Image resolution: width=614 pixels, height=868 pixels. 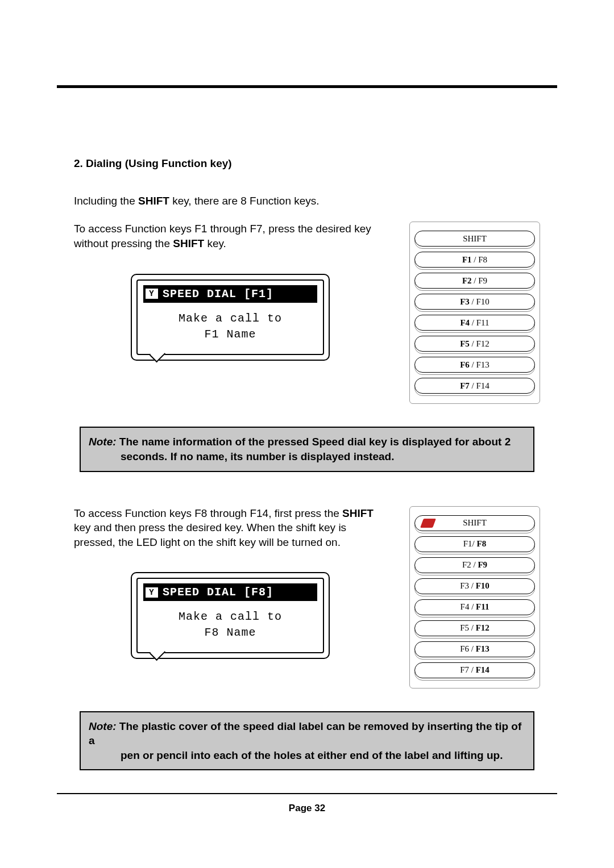 I want to click on lcd-2: Y SPEED DIAL [F8] Make a call to F8 Name, so click(x=230, y=616).